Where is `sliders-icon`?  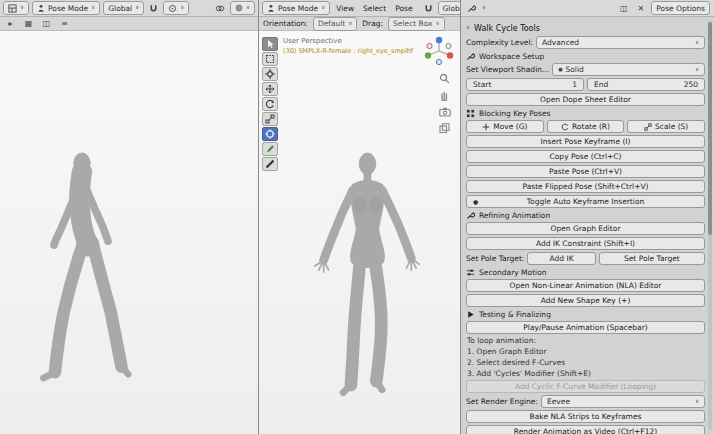 sliders-icon is located at coordinates (470, 272).